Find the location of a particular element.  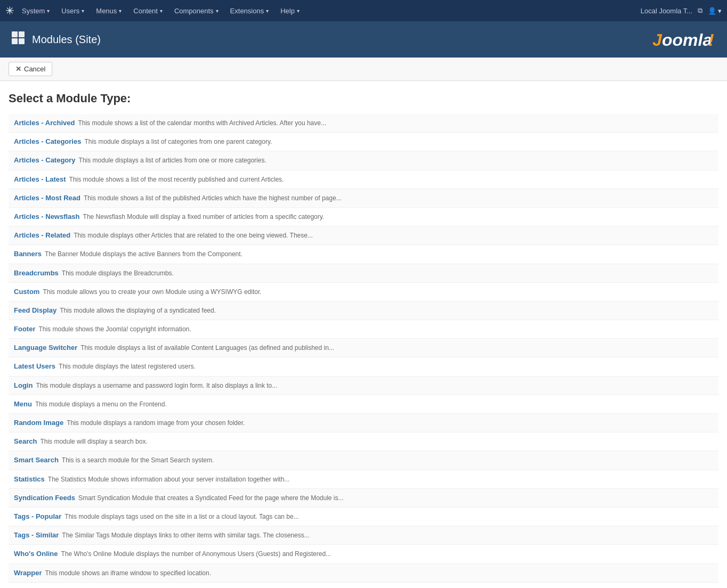

module-description: This module displays a list of categorie… is located at coordinates (178, 142).